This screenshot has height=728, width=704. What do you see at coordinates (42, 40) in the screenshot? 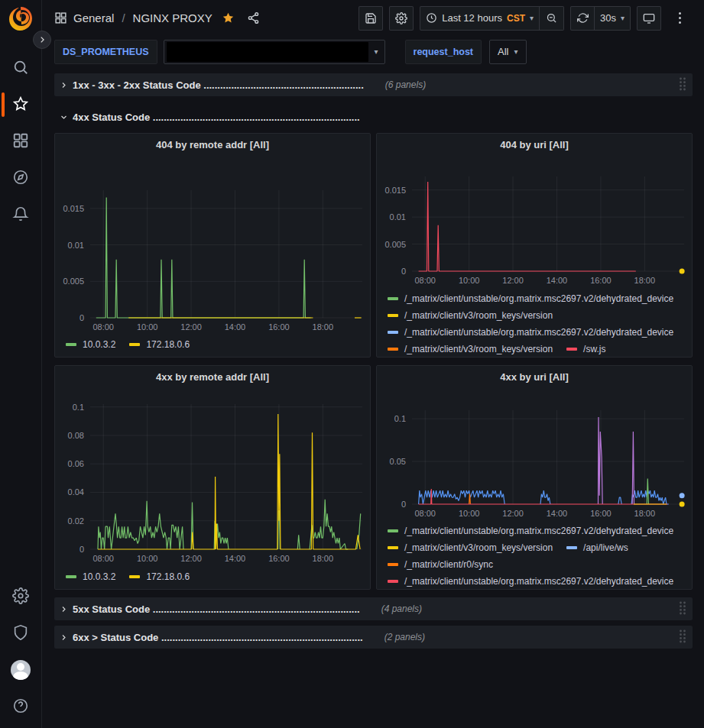
I see `sidebar-expand-button` at bounding box center [42, 40].